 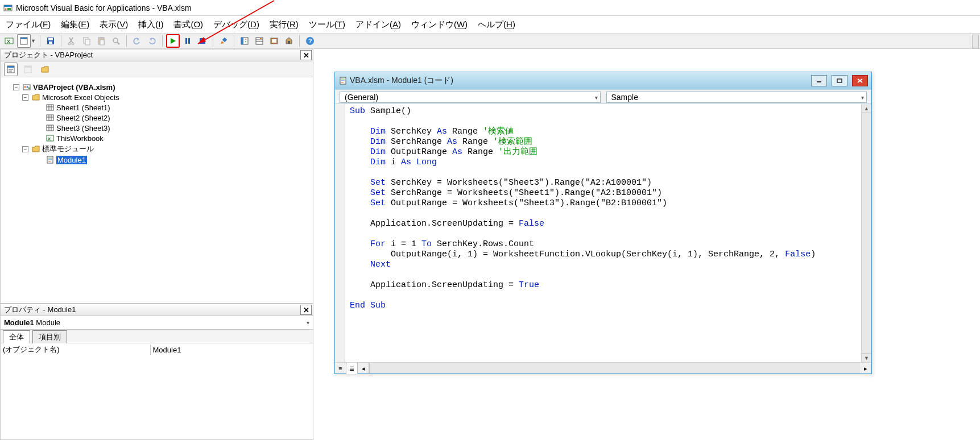 What do you see at coordinates (50, 138) in the screenshot?
I see `workbook-icon: X` at bounding box center [50, 138].